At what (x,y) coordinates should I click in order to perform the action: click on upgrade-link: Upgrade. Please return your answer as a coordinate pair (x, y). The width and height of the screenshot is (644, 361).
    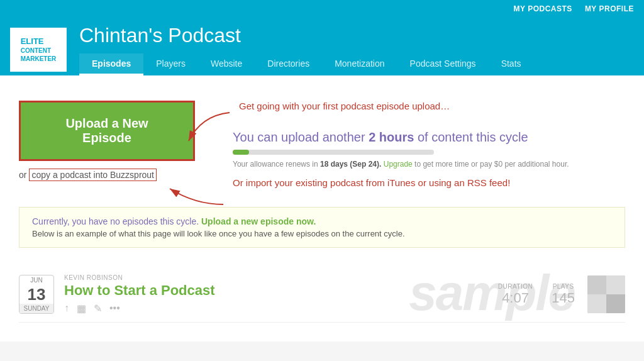
    Looking at the image, I should click on (398, 164).